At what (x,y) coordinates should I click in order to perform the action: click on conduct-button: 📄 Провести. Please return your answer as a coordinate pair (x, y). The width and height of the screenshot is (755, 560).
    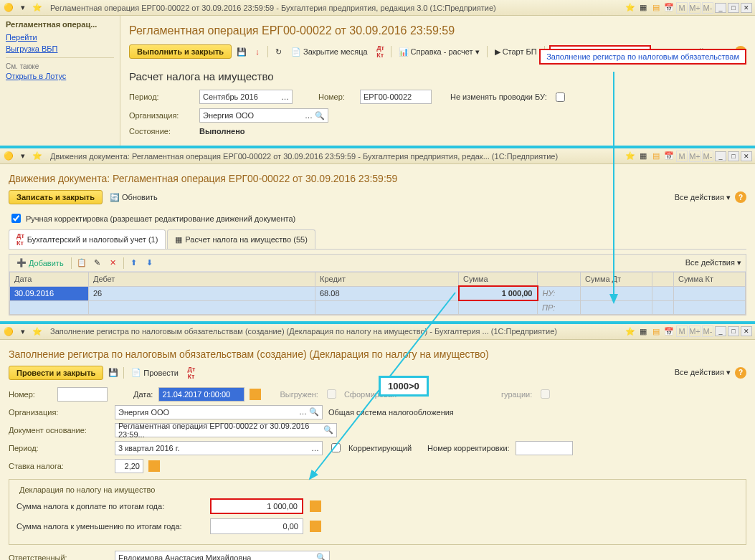
    Looking at the image, I should click on (155, 373).